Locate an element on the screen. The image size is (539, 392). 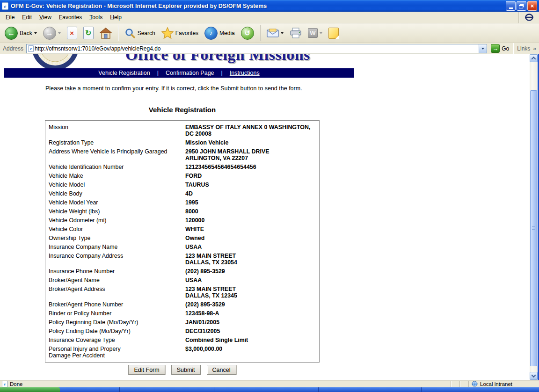
refresh-button: ↻ is located at coordinates (88, 33).